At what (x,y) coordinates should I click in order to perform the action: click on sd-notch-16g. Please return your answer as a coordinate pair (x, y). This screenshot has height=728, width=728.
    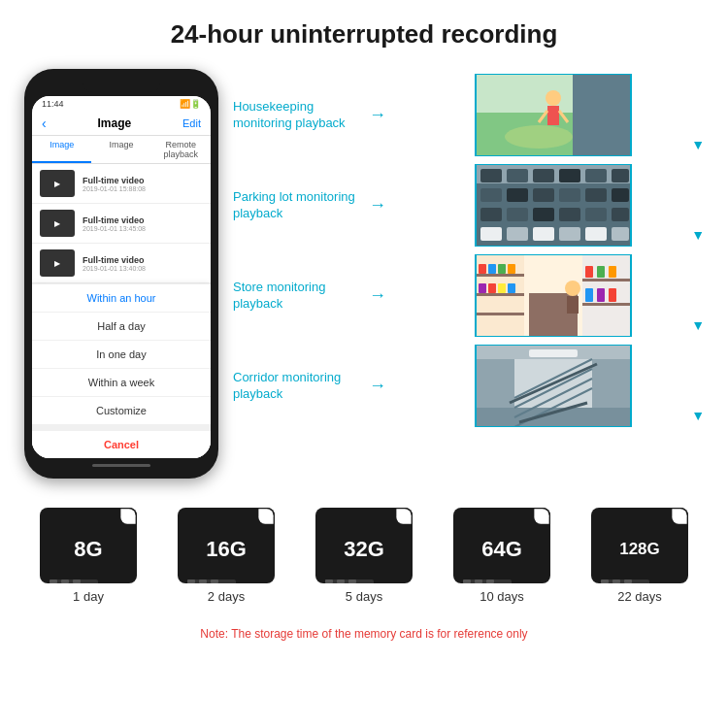
    Looking at the image, I should click on (212, 581).